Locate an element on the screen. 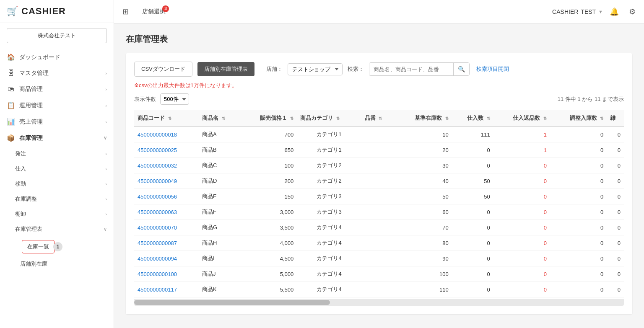 Image resolution: width=644 pixels, height=328 pixels. td-basestock-5: 60 is located at coordinates (423, 212).